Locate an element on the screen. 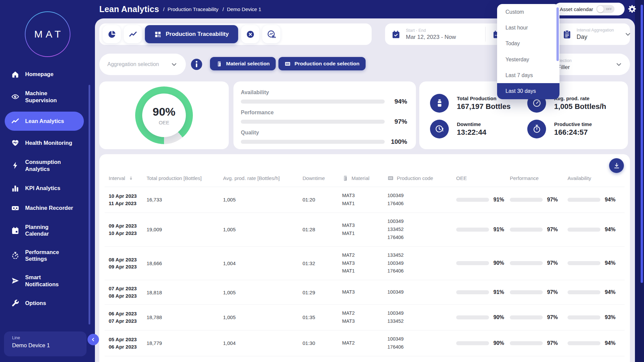 Image resolution: width=644 pixels, height=362 pixels. planning-calendar-icon is located at coordinates (15, 231).